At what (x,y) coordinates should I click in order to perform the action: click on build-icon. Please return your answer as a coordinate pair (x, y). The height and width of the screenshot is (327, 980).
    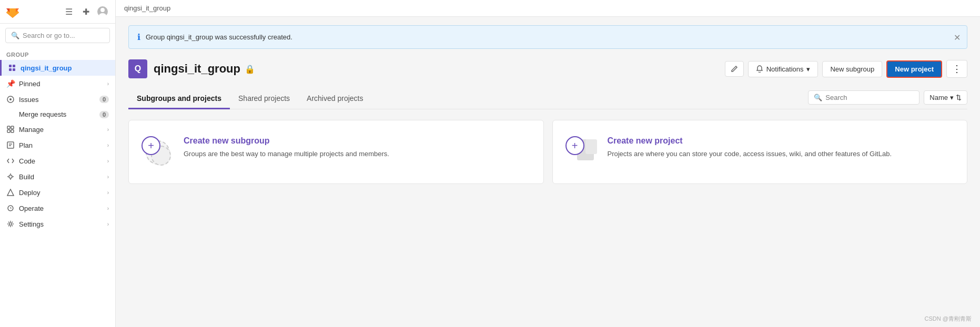
    Looking at the image, I should click on (11, 177).